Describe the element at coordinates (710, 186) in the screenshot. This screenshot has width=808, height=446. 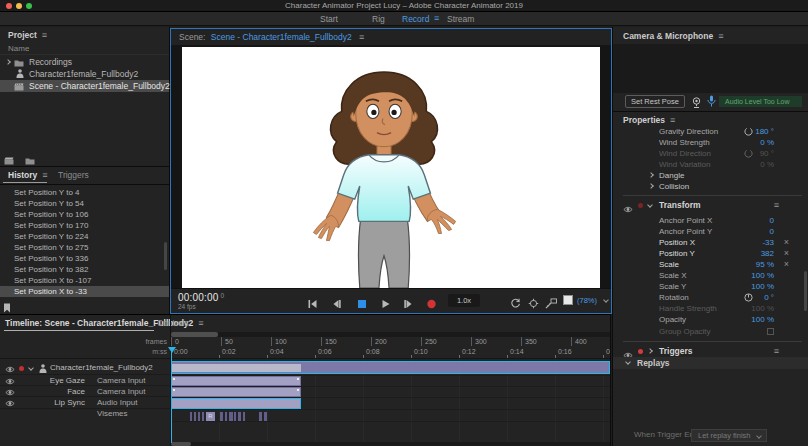
I see `property-group-collision: Collision` at that location.